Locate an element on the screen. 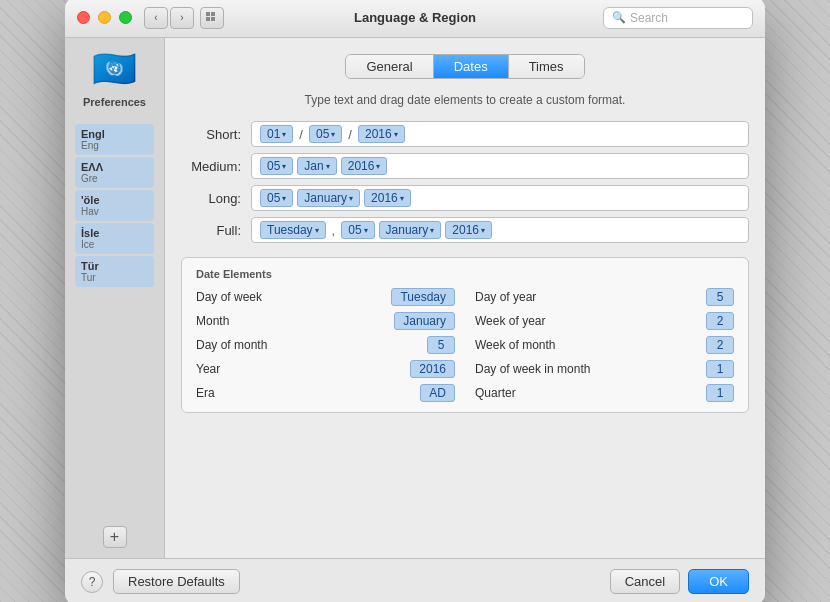 This screenshot has width=830, height=602. nav-buttons: ‹ › is located at coordinates (184, 18).